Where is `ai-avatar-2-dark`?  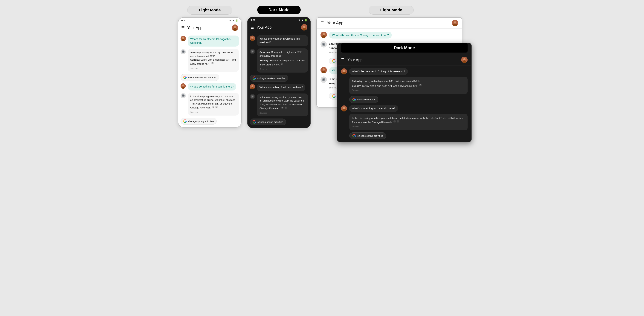 ai-avatar-2-dark is located at coordinates (252, 96).